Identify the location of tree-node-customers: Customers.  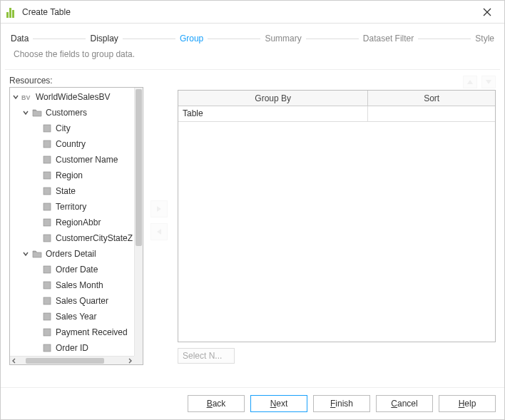
(72, 113).